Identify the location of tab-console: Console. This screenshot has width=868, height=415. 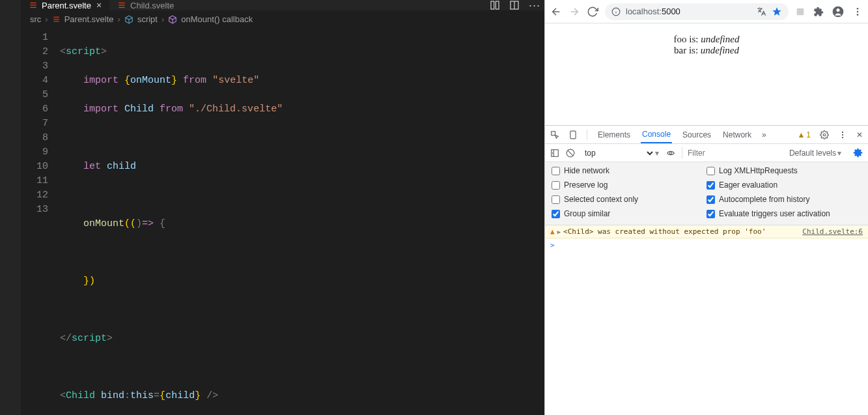
(656, 134).